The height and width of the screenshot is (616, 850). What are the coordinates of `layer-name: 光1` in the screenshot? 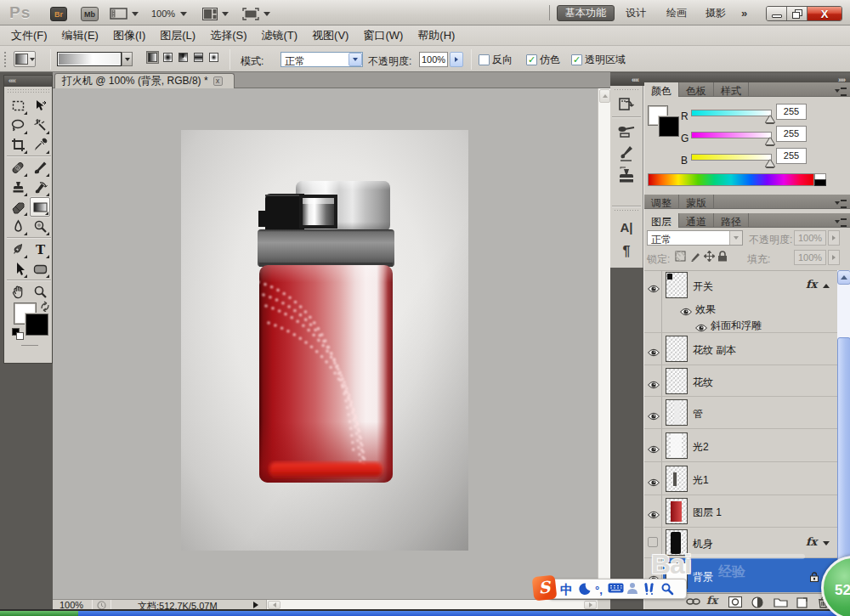 It's located at (700, 481).